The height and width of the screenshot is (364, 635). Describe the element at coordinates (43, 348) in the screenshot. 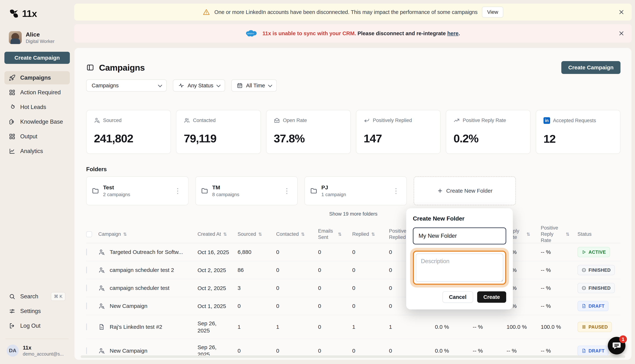

I see `account-name: 11x` at that location.